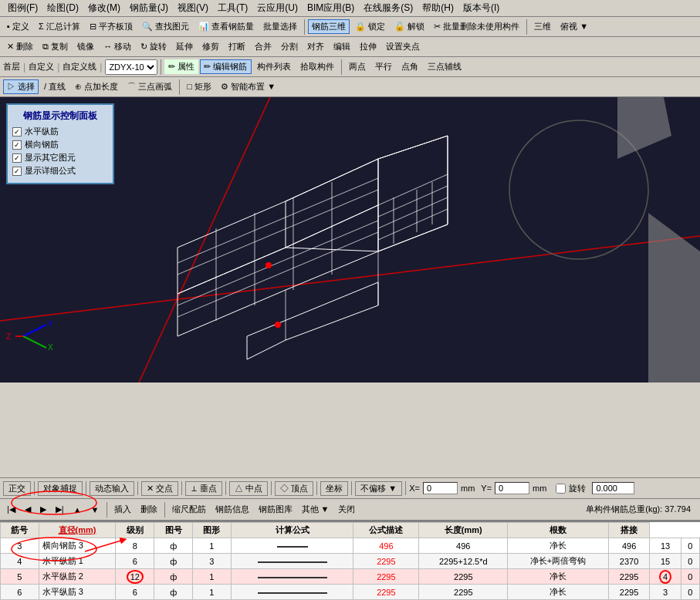 The image size is (700, 600). What do you see at coordinates (60, 131) in the screenshot?
I see `panel-item-horizontal: ✓ 水平纵筋` at bounding box center [60, 131].